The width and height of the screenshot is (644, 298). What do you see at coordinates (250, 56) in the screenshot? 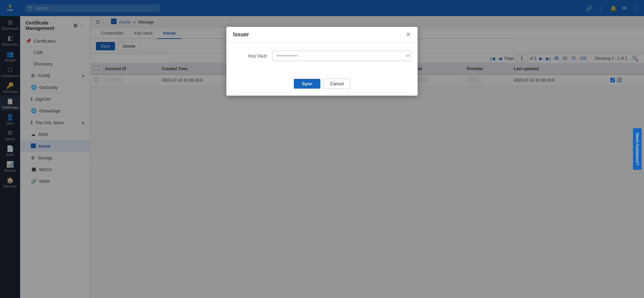
I see `key-vault-label: Key Vault` at bounding box center [250, 56].